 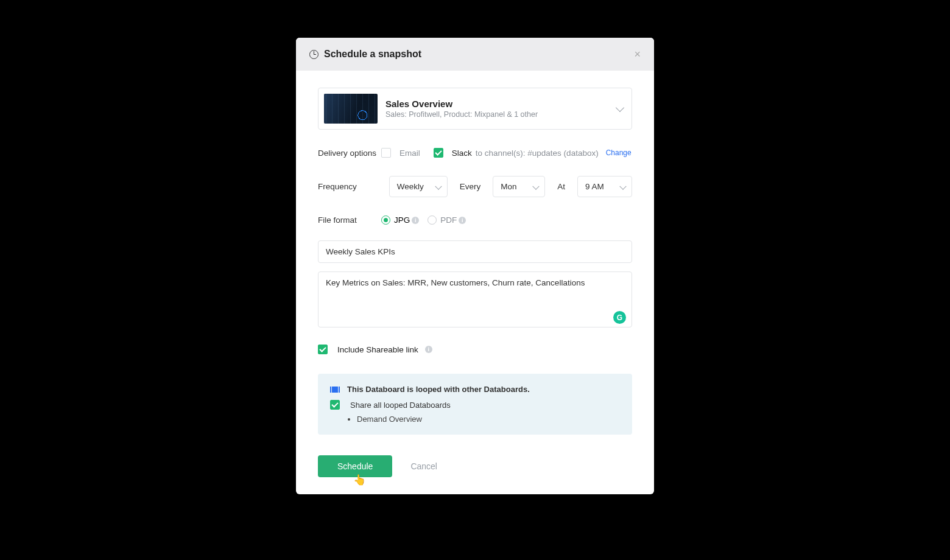 I want to click on slack-label: Slack, so click(x=462, y=153).